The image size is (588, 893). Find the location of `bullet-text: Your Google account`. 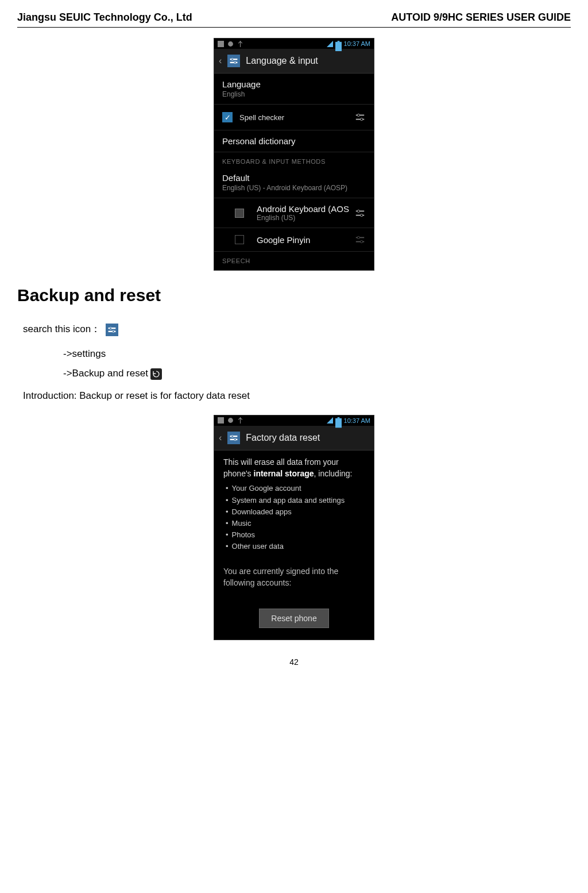

bullet-text: Your Google account is located at coordinates (266, 488).